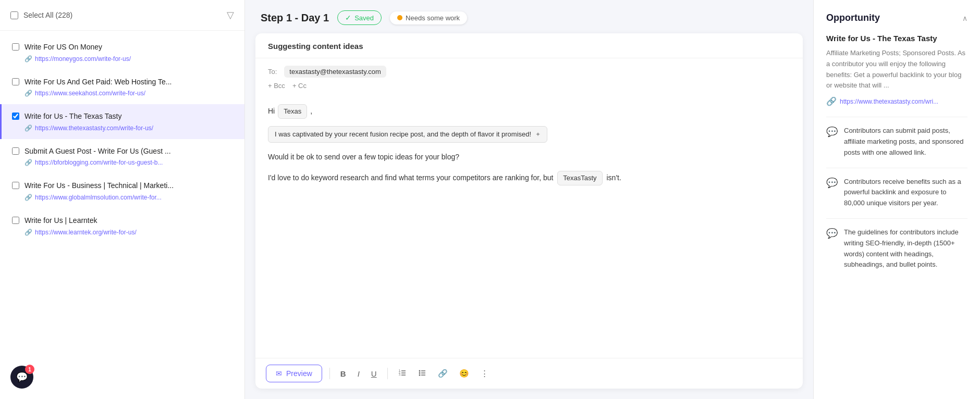 Image resolution: width=980 pixels, height=399 pixels. I want to click on email-toolbar: ✉ Preview B I U 1.2.3. 🔗 😊 ⋮, so click(529, 373).